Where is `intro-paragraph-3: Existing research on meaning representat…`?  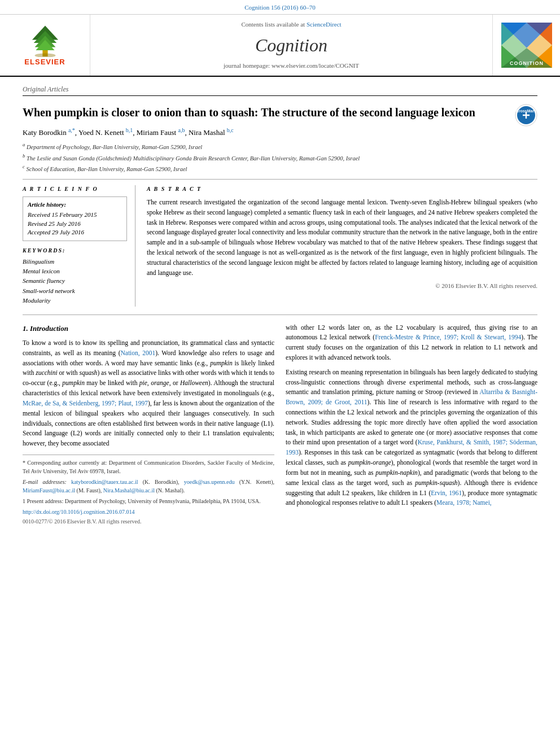 intro-paragraph-3: Existing research on meaning representat… is located at coordinates (412, 438).